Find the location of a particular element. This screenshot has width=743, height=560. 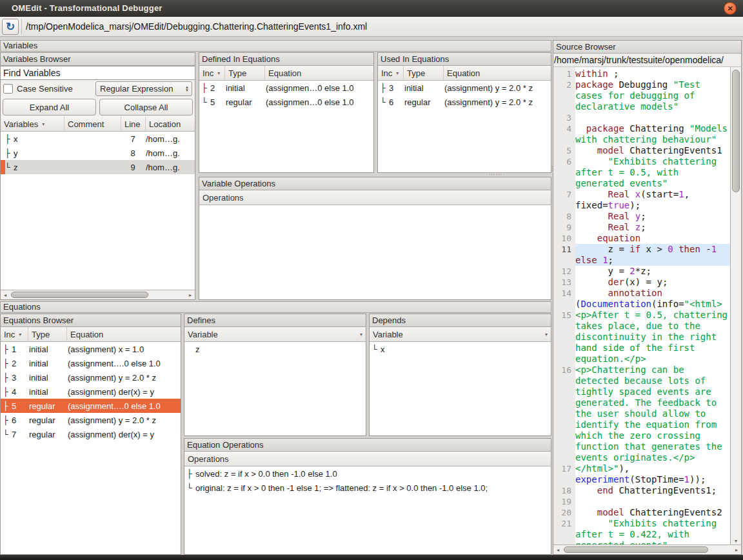

equation-row: └ 6 regular (assignment) y = 2.0 * z is located at coordinates (464, 102).